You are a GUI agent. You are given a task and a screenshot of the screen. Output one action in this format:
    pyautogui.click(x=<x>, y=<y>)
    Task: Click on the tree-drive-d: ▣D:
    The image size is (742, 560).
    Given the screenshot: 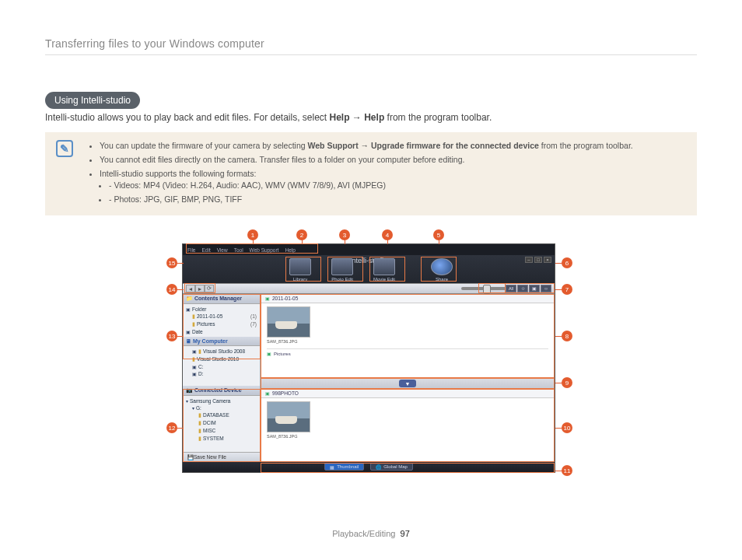 What is the action you would take?
    pyautogui.click(x=221, y=373)
    